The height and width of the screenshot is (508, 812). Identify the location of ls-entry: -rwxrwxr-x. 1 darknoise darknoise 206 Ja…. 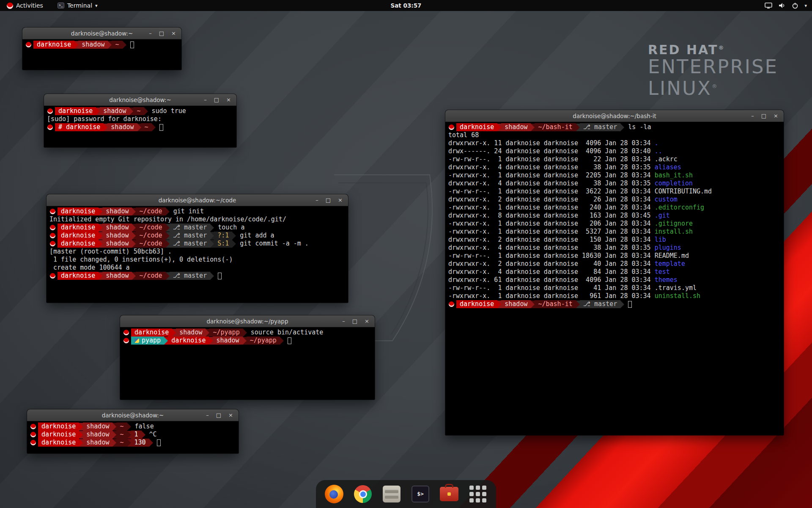
(614, 224).